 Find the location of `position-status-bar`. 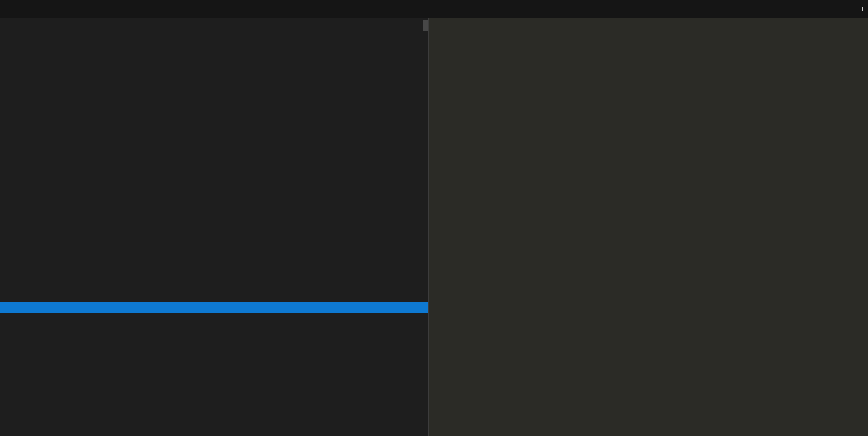

position-status-bar is located at coordinates (214, 308).